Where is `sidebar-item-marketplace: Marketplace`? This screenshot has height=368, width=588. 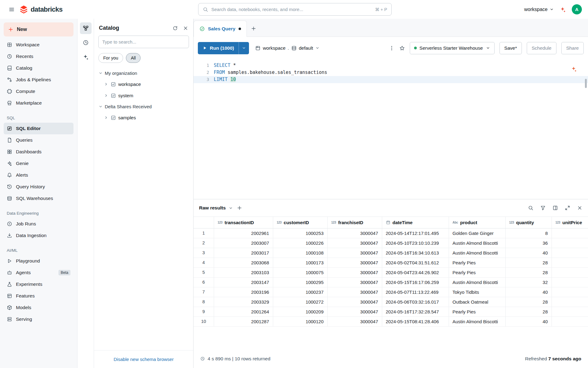 sidebar-item-marketplace: Marketplace is located at coordinates (39, 103).